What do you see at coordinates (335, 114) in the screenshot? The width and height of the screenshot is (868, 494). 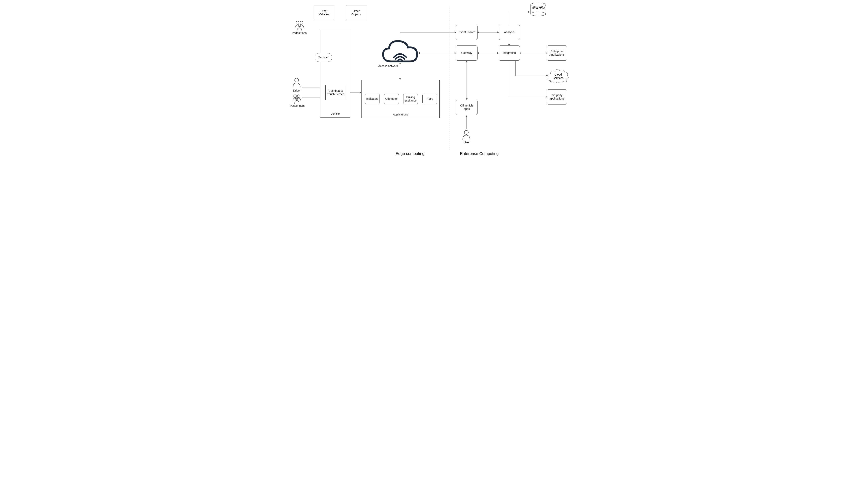 I see `label-vehicle: Vehicle` at bounding box center [335, 114].